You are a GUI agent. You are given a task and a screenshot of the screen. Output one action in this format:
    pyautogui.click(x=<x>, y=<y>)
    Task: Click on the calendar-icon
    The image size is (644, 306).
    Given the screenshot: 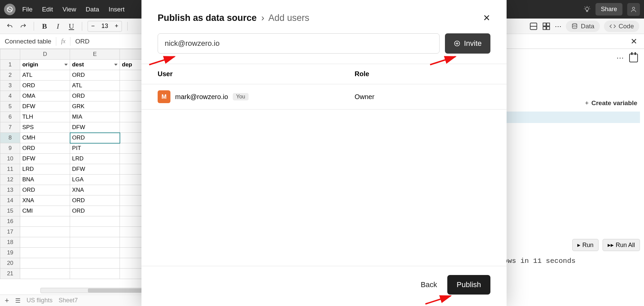 What is the action you would take?
    pyautogui.click(x=634, y=58)
    